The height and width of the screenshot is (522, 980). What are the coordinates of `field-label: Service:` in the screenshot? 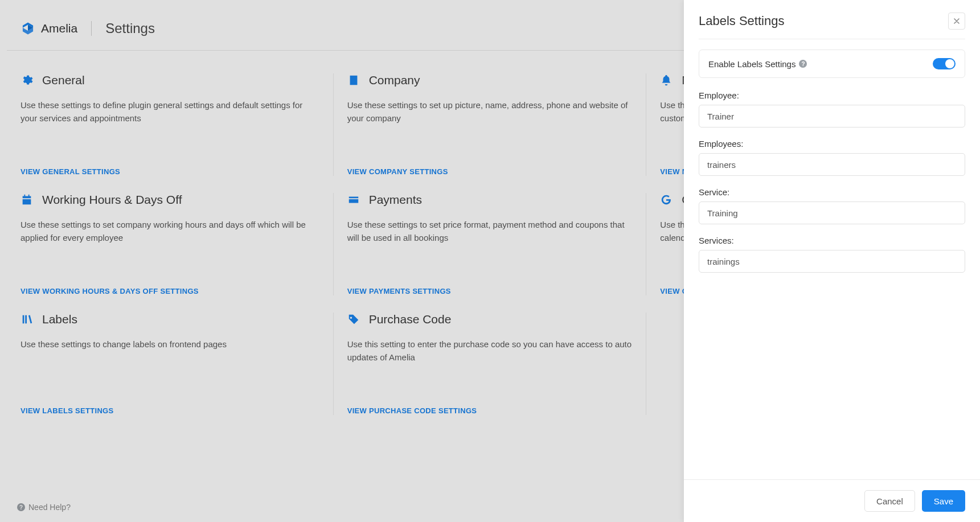 It's located at (832, 192).